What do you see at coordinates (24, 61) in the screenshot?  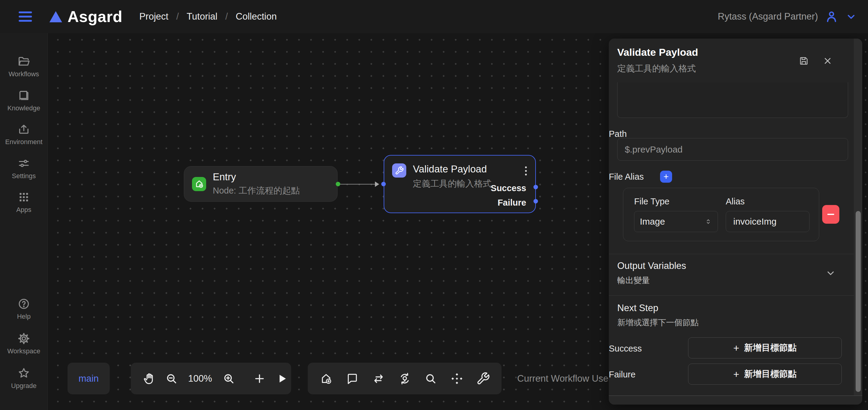 I see `folder-icon` at bounding box center [24, 61].